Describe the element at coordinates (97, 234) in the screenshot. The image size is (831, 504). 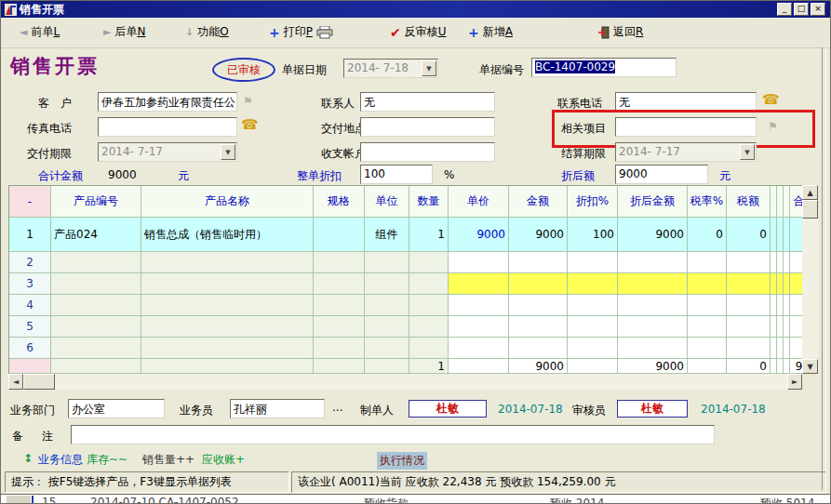
I see `grid-cell: 产品024` at that location.